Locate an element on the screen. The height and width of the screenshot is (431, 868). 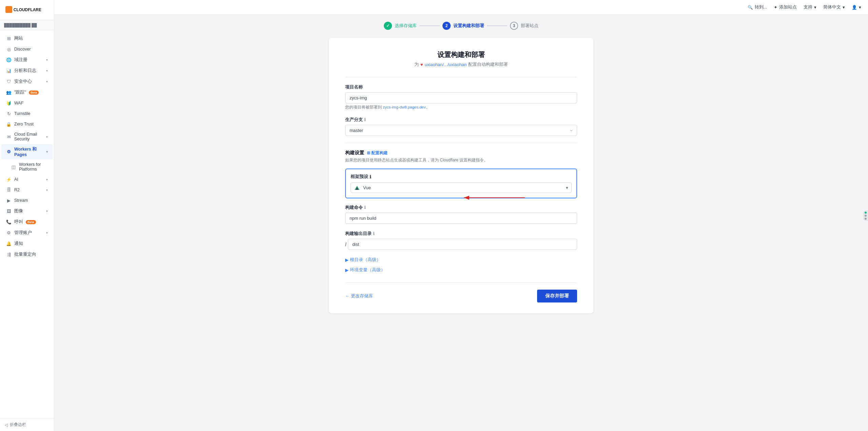
build-output-label: 构建输出目录 ℹ is located at coordinates (461, 234).